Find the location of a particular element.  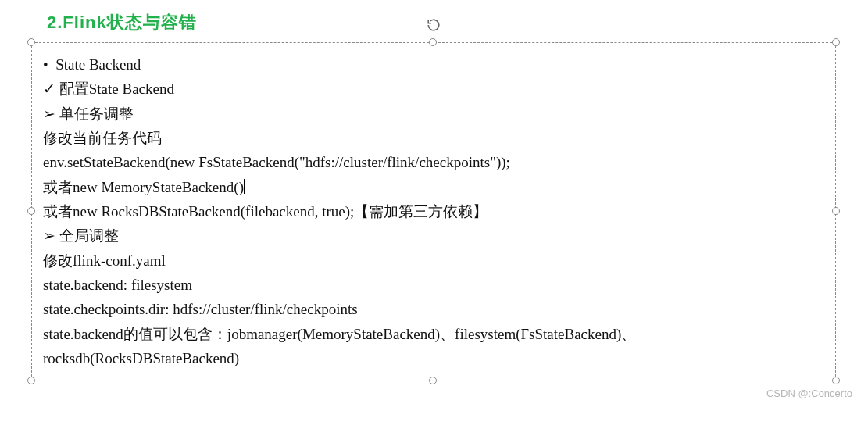

content-line: • State Backend is located at coordinates (434, 64).